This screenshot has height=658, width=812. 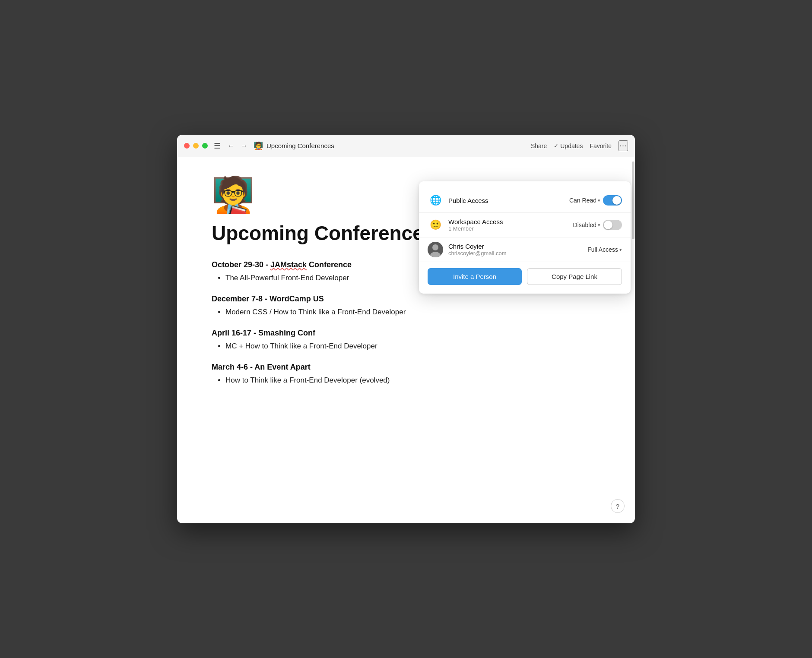 I want to click on section-3-title: April 16-17 - Smashing Conf, so click(x=406, y=333).